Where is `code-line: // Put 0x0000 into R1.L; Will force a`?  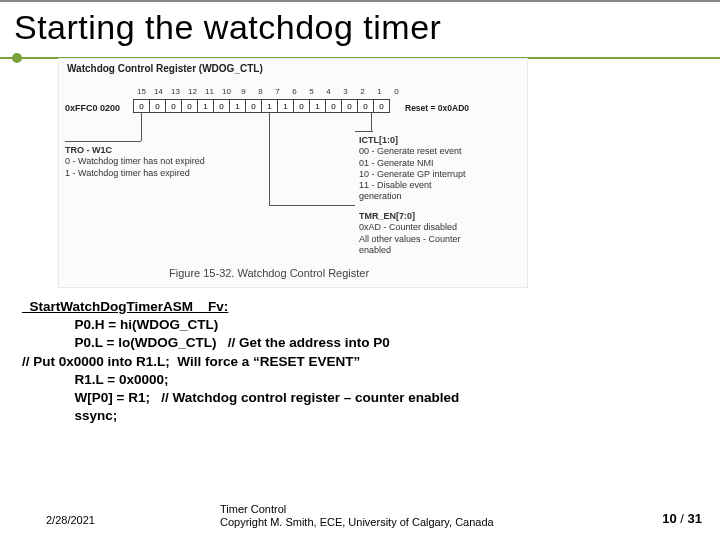
code-line: // Put 0x0000 into R1.L; Will force a is located at coordinates (138, 362).